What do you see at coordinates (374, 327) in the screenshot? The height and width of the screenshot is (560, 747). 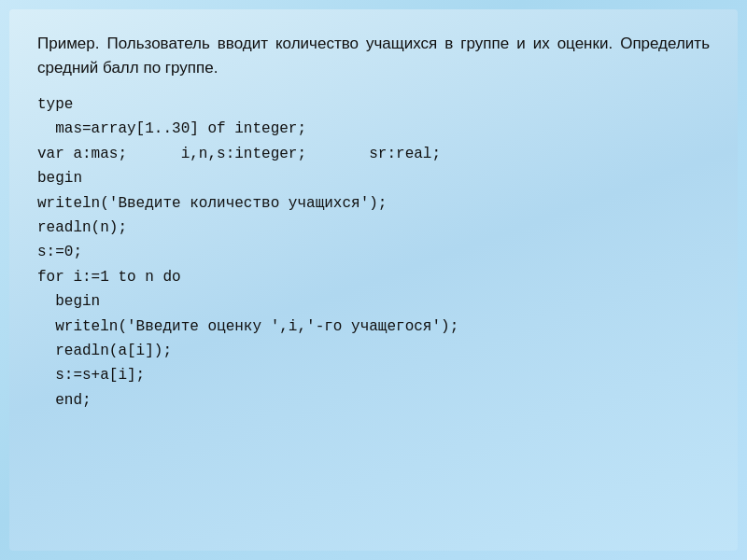 I see `code-line-9: writeln('Введите оценку ',i,'-го учащего…` at bounding box center [374, 327].